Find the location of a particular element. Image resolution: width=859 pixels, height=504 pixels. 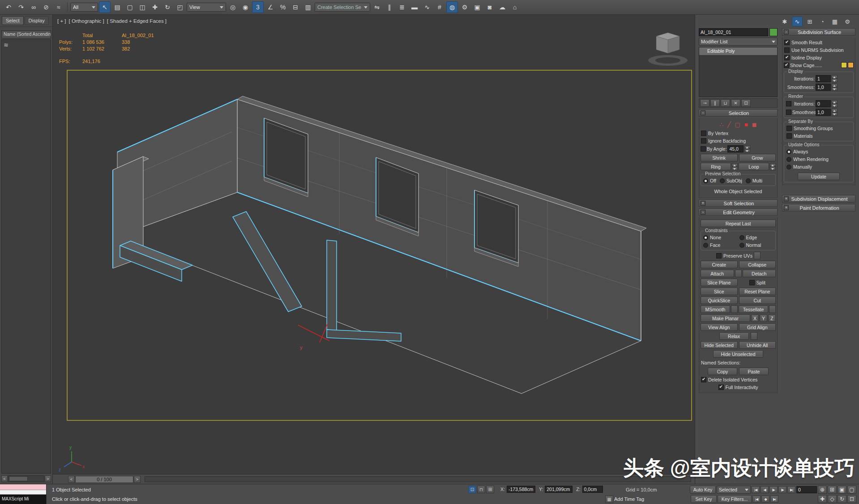

collapse-button: Collapse is located at coordinates (757, 265).